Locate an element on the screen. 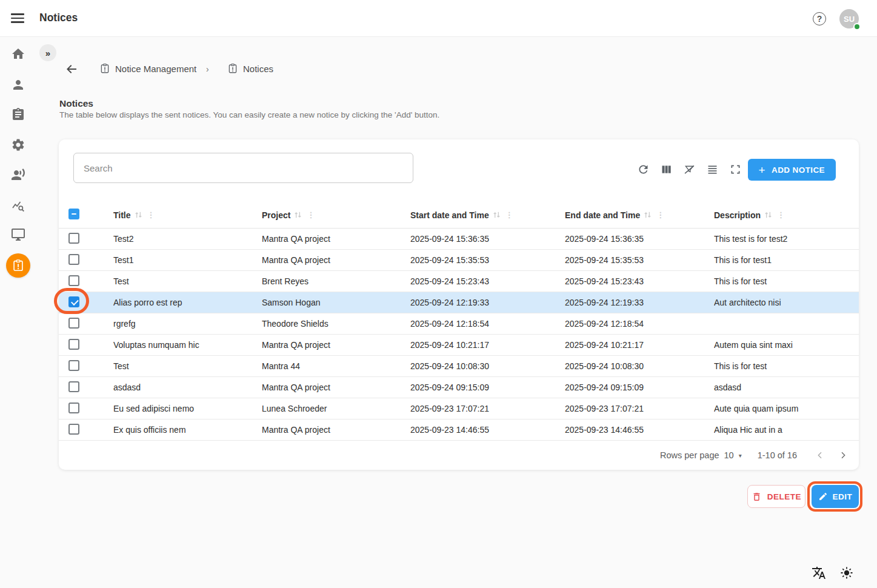 The width and height of the screenshot is (877, 588). help-icon: ? is located at coordinates (819, 19).